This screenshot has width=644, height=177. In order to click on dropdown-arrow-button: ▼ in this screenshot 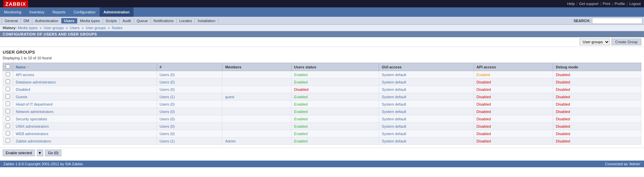, I will do `click(40, 153)`.